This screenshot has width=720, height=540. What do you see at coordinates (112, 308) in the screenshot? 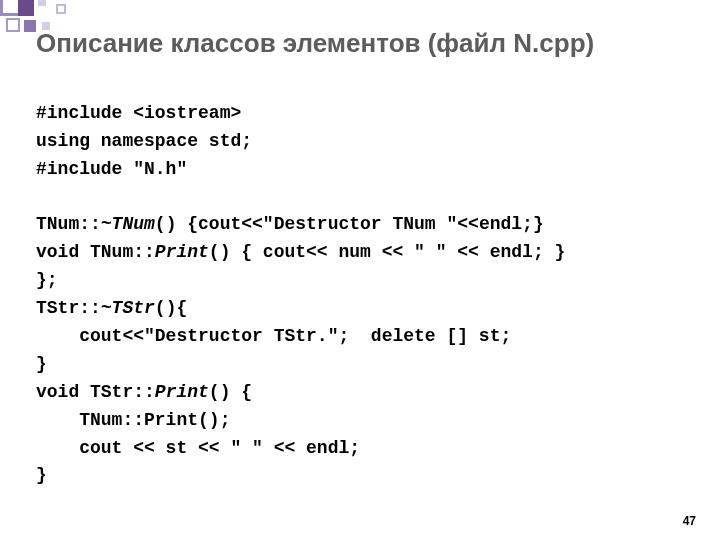
I see `code-line: TStr::~TStr(){` at bounding box center [112, 308].